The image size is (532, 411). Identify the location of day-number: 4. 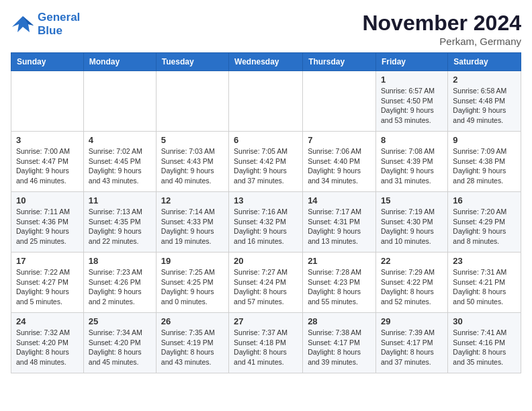
(120, 140).